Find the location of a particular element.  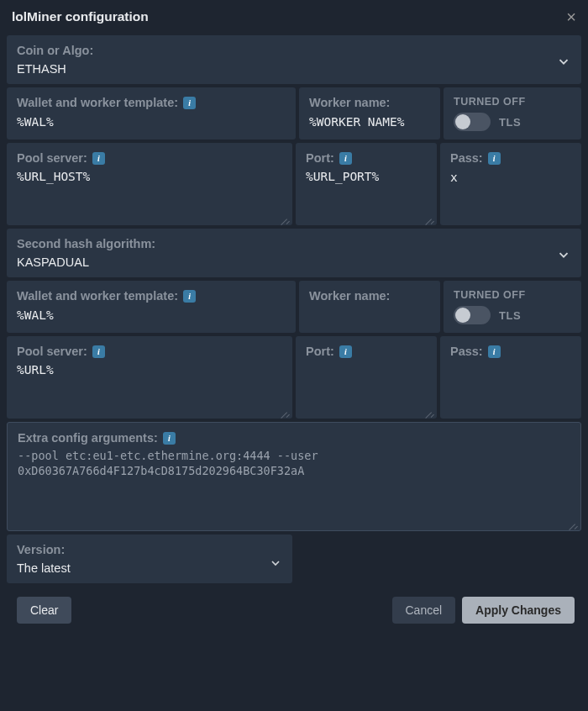

pool-server-field-2: Pool server: i is located at coordinates (150, 377).